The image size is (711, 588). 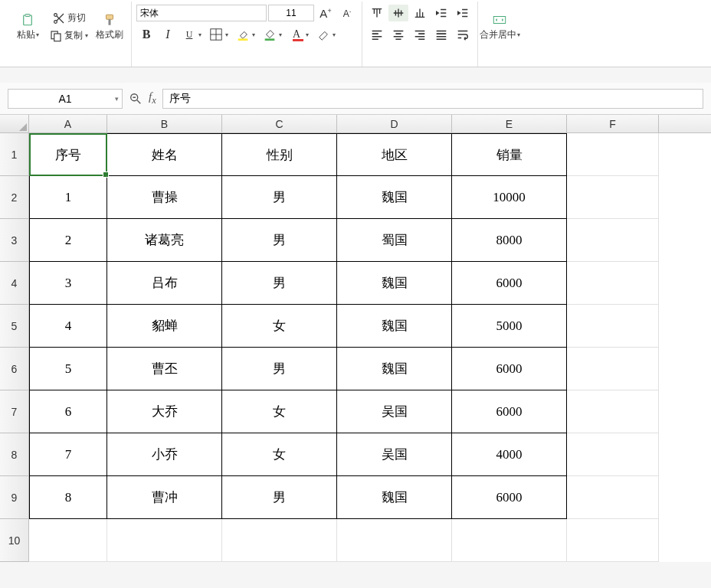 What do you see at coordinates (291, 13) in the screenshot?
I see `font-size-input` at bounding box center [291, 13].